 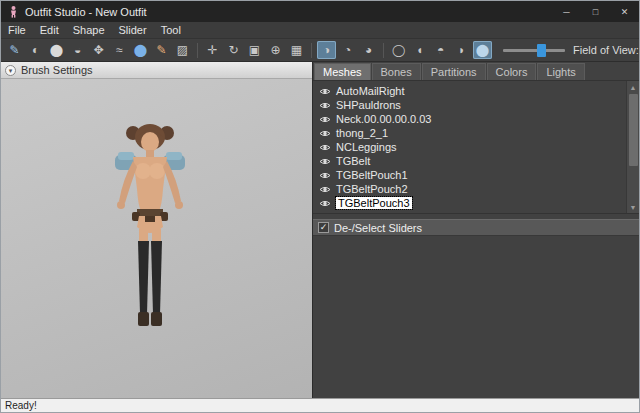 I want to click on alpha-brush-icon: ▨, so click(x=182, y=50).